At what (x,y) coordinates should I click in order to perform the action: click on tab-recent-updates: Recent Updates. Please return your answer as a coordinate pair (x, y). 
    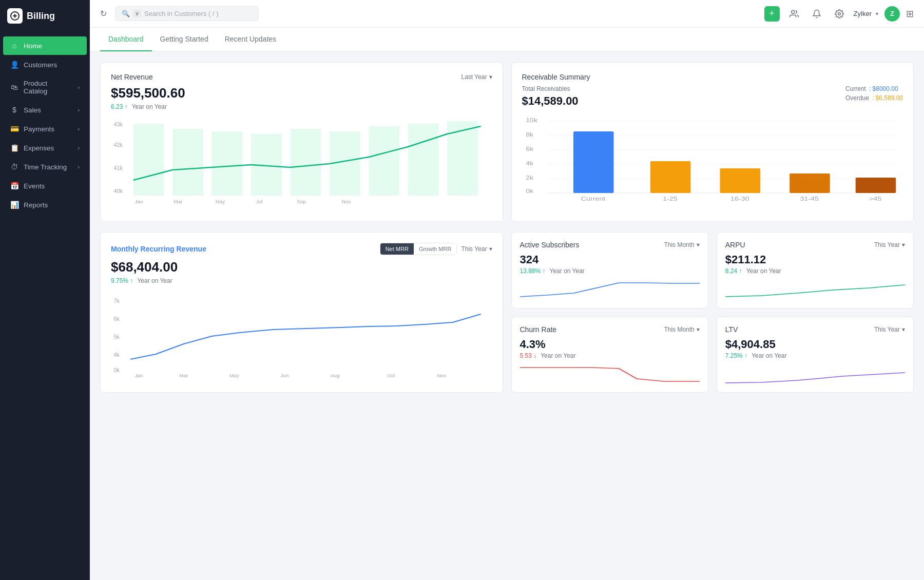
    Looking at the image, I should click on (251, 40).